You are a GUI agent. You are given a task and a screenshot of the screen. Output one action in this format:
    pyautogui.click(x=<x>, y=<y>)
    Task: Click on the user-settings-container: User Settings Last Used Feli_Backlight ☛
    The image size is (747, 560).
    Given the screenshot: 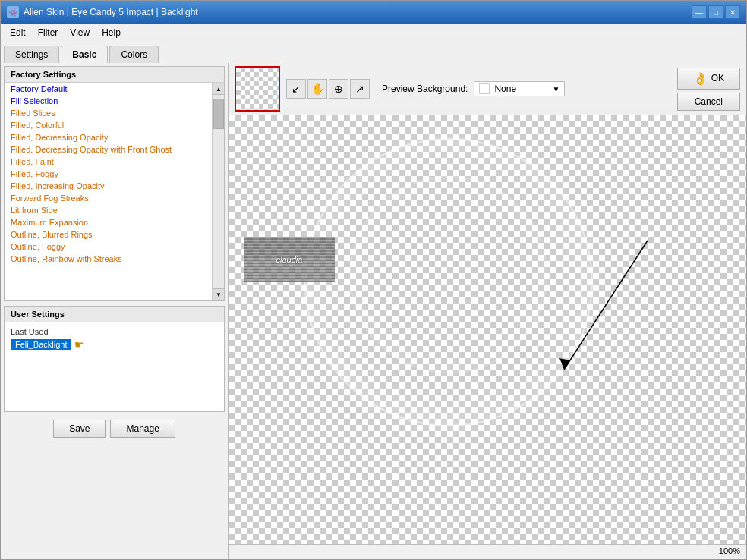 What is the action you would take?
    pyautogui.click(x=114, y=359)
    